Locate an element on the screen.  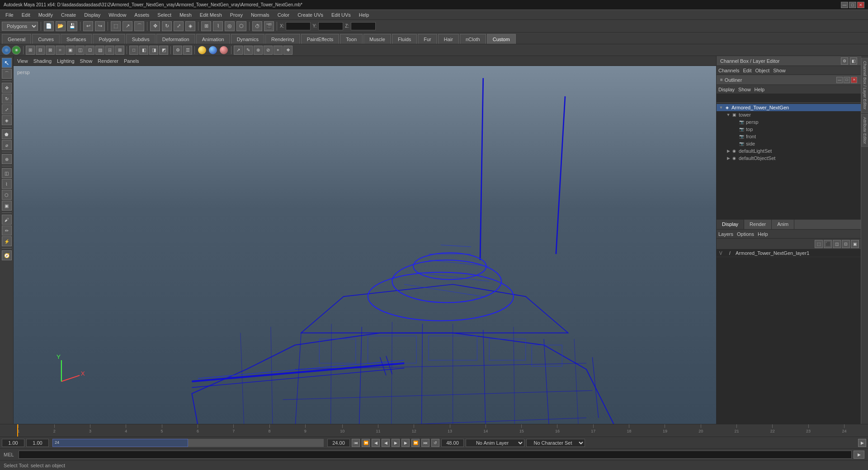
y-input is located at coordinates (331, 26).